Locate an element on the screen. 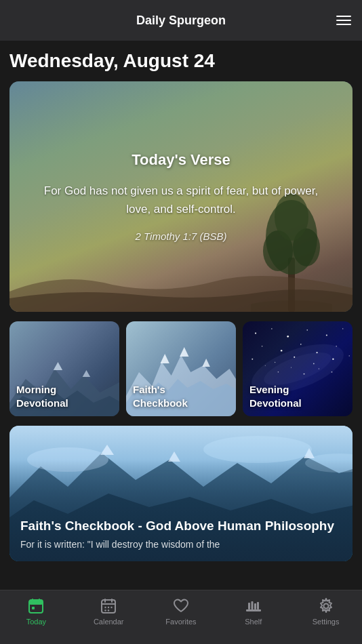 The width and height of the screenshot is (362, 644). verse-label: Today's Verse is located at coordinates (180, 160).